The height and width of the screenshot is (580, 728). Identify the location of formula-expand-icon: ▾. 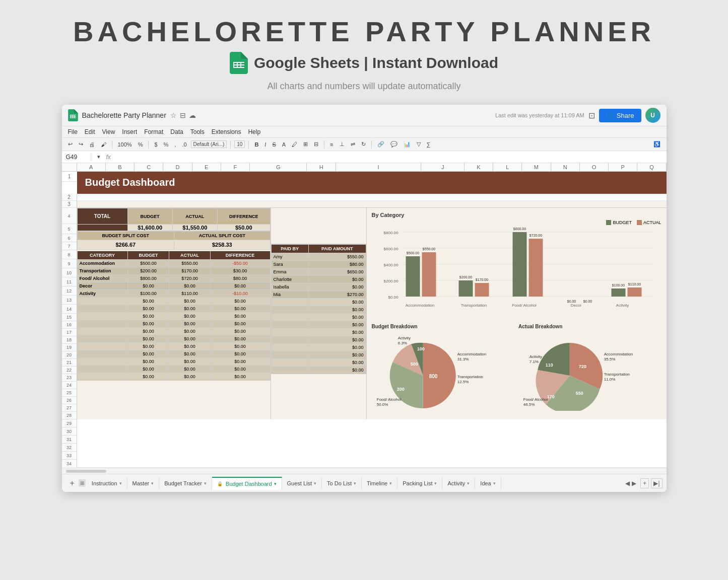
(99, 157).